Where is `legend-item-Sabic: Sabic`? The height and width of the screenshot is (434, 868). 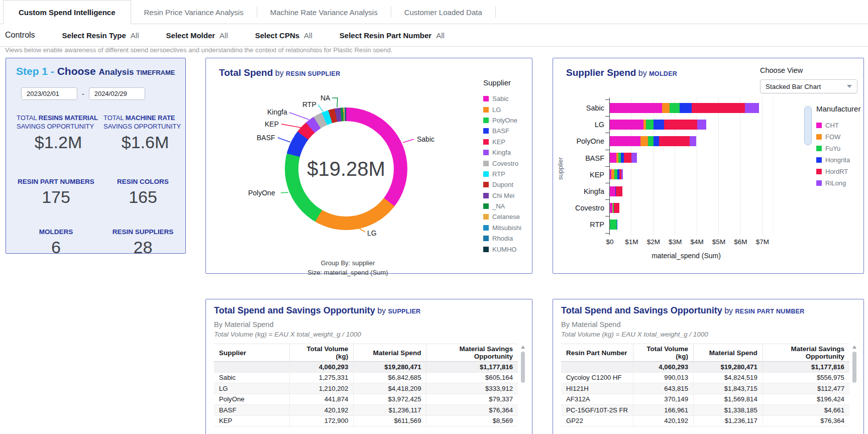 legend-item-Sabic: Sabic is located at coordinates (502, 98).